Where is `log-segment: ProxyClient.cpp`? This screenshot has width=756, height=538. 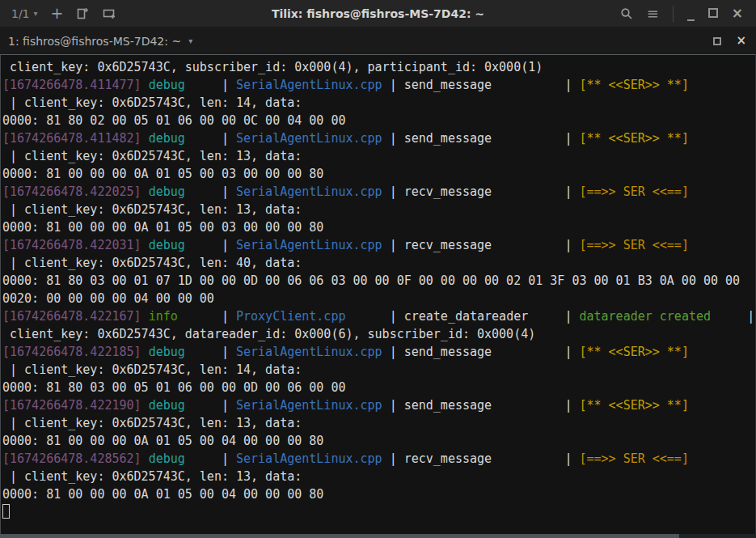 log-segment: ProxyClient.cpp is located at coordinates (291, 316).